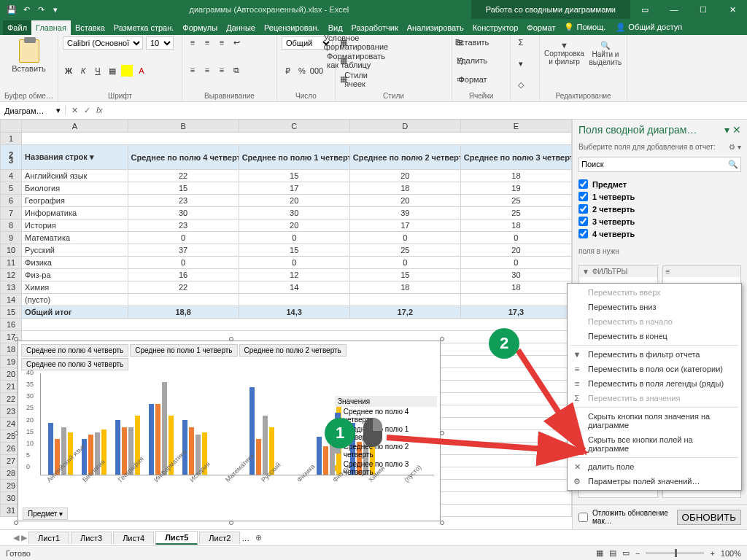 The height and width of the screenshot is (560, 747). What do you see at coordinates (74, 365) in the screenshot?
I see `chart-field-button: Среднее по полю 3 четверть` at bounding box center [74, 365].